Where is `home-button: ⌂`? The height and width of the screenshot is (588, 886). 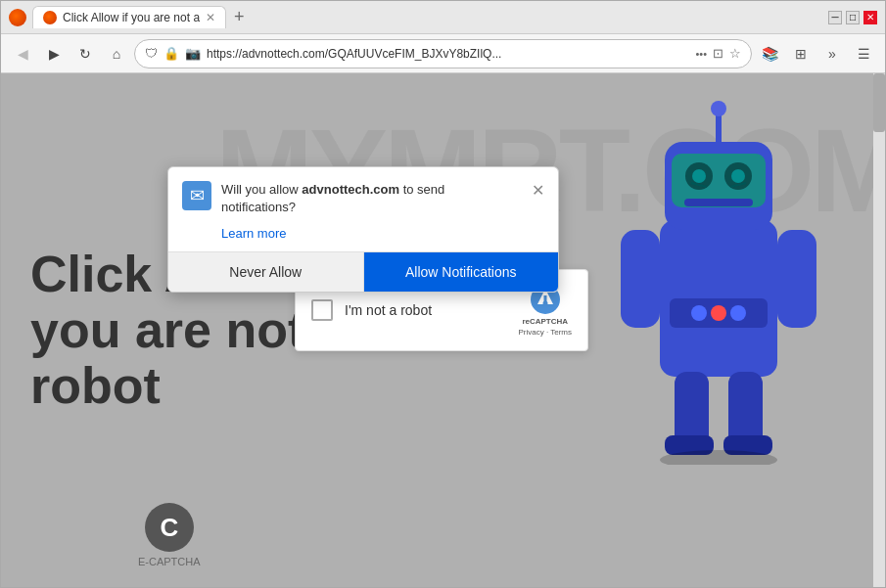
home-button: ⌂ is located at coordinates (117, 54).